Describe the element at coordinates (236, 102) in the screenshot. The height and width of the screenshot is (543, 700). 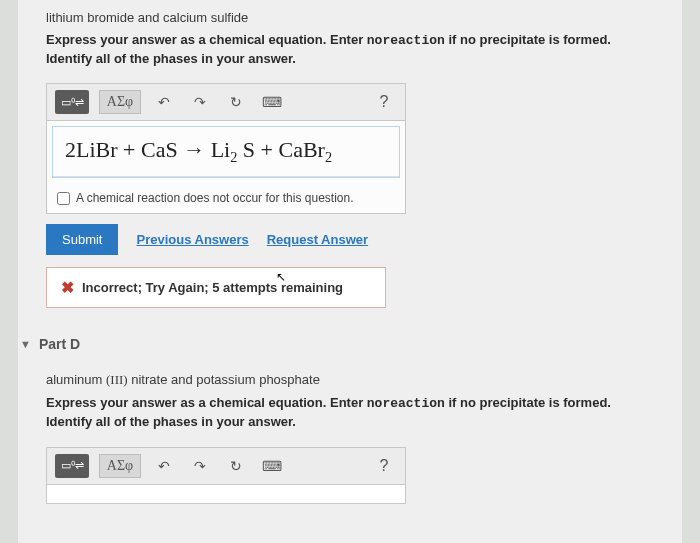
I see `reset-icon: ↻` at that location.